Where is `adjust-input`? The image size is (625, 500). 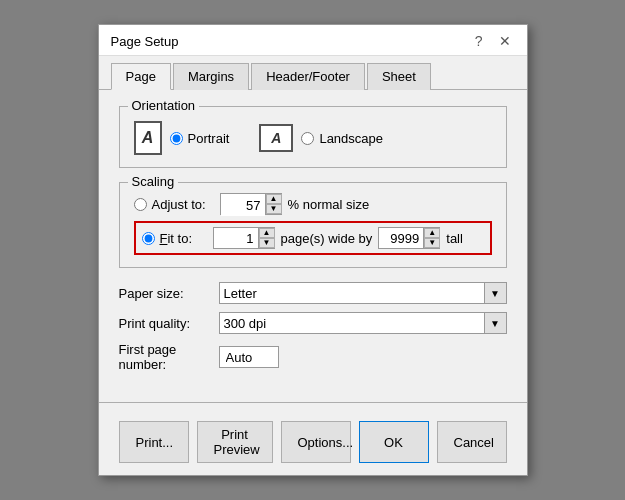
adjust-input is located at coordinates (243, 205).